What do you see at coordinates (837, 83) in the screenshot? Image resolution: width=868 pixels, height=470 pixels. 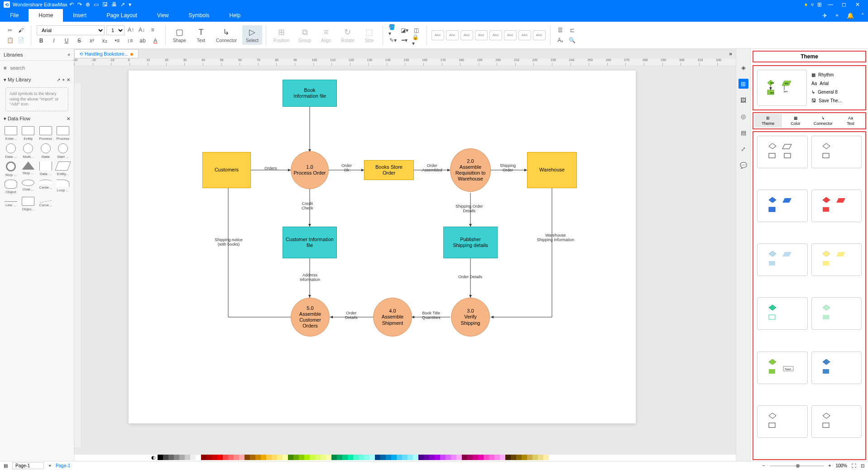 I see `theme-prop-font: AaArial` at bounding box center [837, 83].